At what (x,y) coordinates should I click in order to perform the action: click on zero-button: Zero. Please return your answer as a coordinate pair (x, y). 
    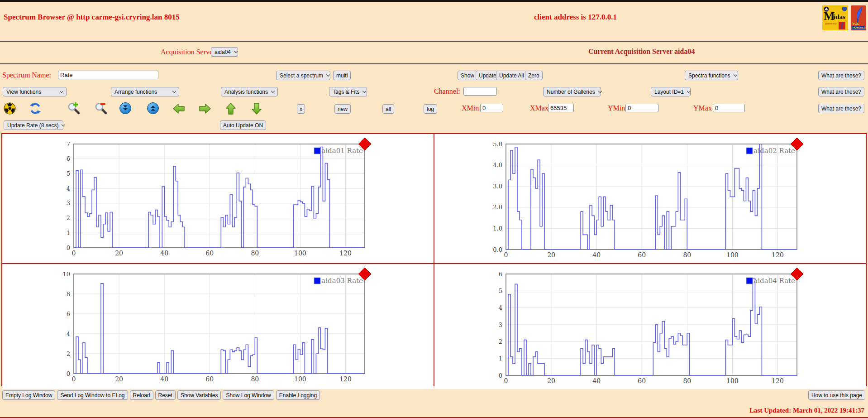
    Looking at the image, I should click on (534, 75).